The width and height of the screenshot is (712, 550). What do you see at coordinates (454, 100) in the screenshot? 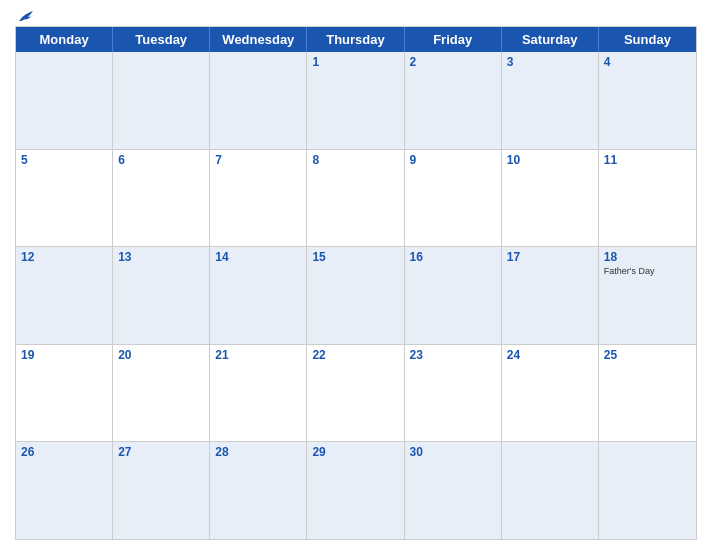
I see `day-cell: 2` at bounding box center [454, 100].